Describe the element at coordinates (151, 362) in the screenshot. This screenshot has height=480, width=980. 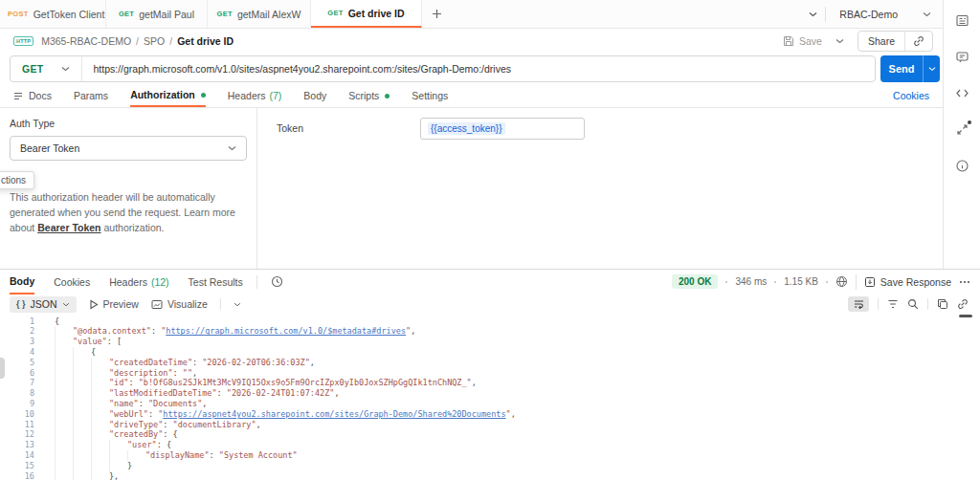
I see `code-token: "createdDateTime"` at that location.